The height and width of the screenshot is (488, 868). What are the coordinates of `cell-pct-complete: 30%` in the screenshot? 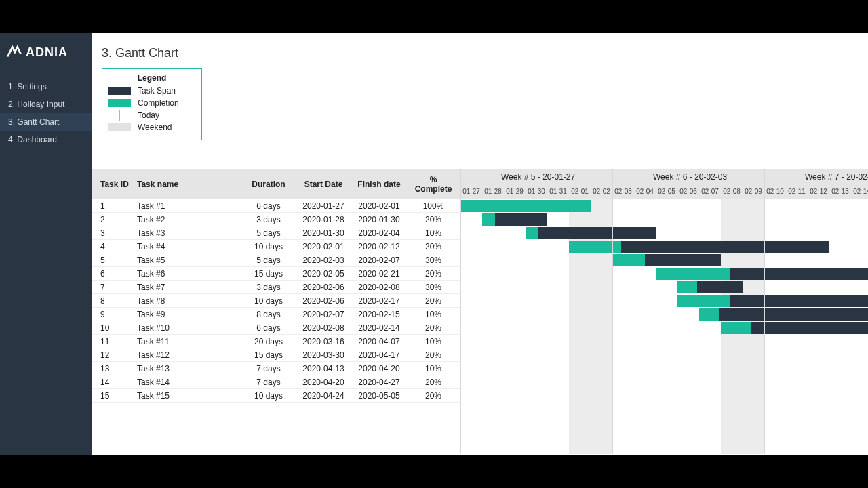 It's located at (433, 260).